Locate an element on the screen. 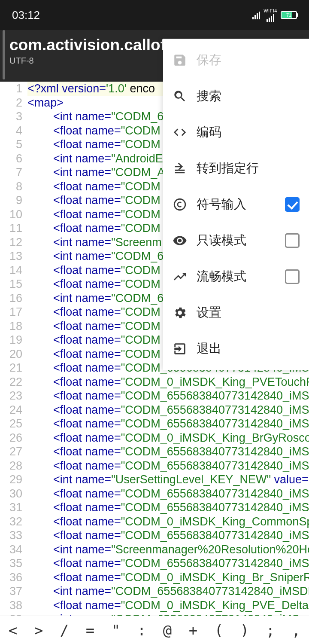 The width and height of the screenshot is (309, 644). line-number: 31 is located at coordinates (11, 508).